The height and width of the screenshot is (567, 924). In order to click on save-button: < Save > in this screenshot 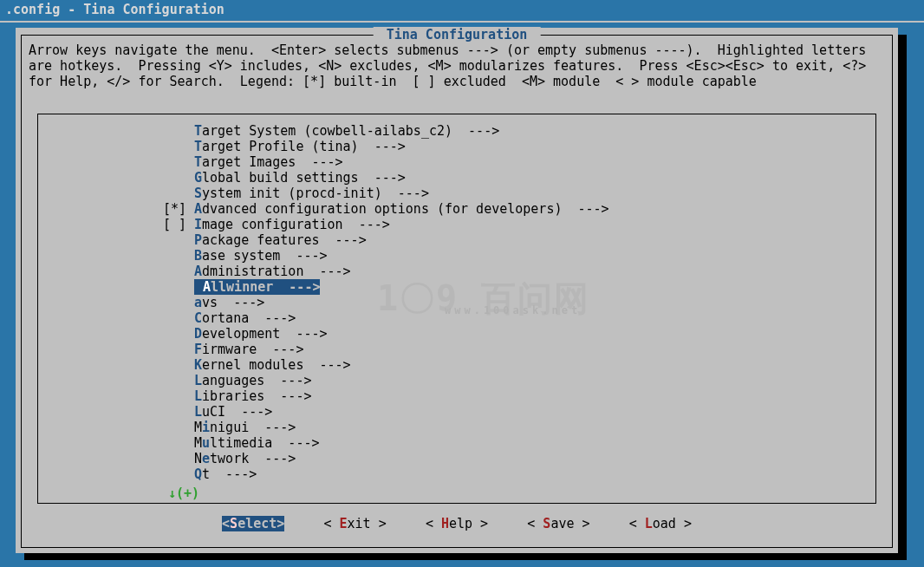, I will do `click(558, 524)`.